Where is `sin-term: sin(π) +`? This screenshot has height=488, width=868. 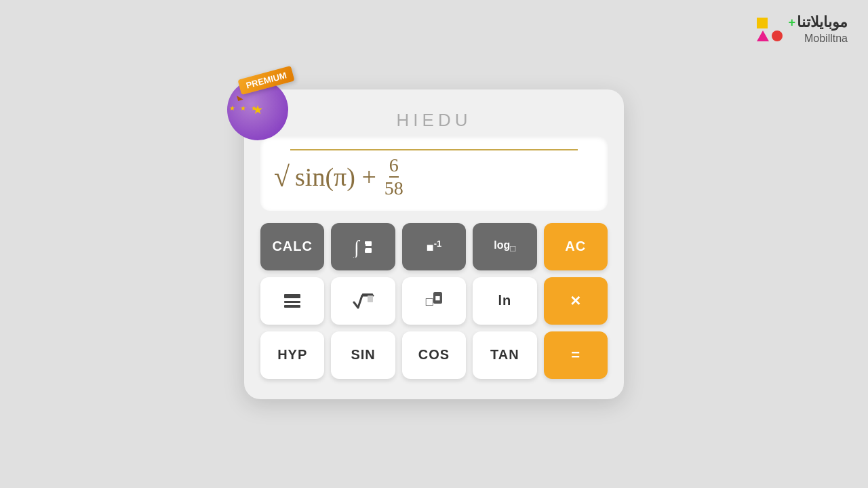 sin-term: sin(π) + is located at coordinates (336, 177).